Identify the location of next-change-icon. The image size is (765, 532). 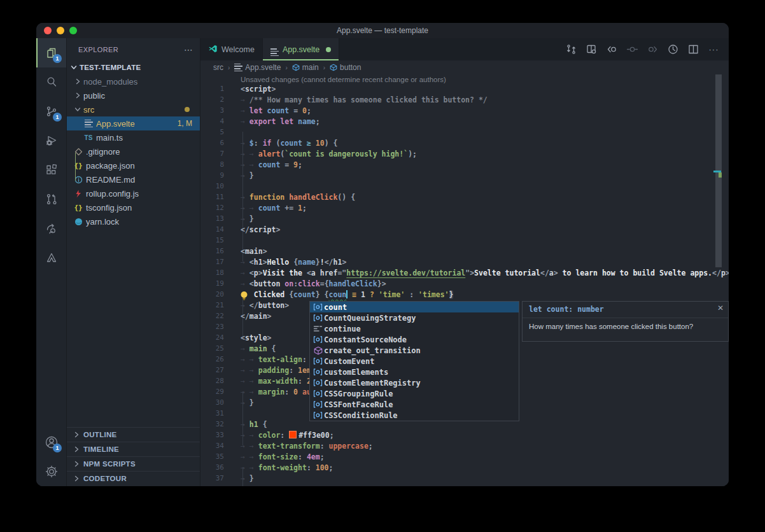
(653, 50).